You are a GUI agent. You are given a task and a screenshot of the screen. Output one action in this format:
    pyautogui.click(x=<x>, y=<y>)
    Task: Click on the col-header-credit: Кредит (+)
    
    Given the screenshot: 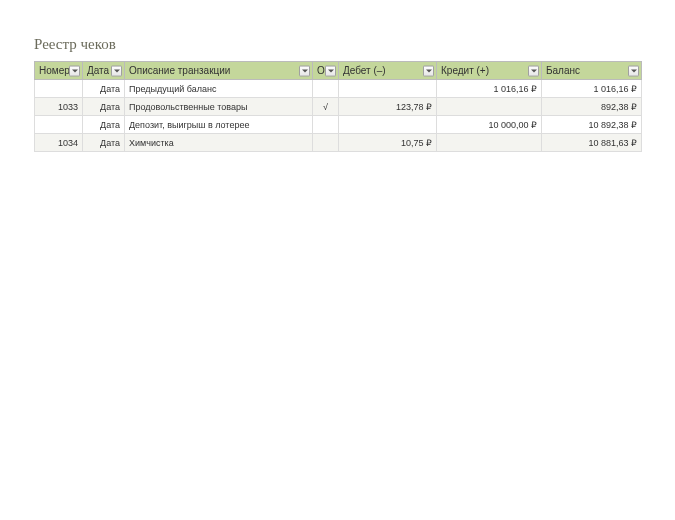 What is the action you would take?
    pyautogui.click(x=490, y=71)
    